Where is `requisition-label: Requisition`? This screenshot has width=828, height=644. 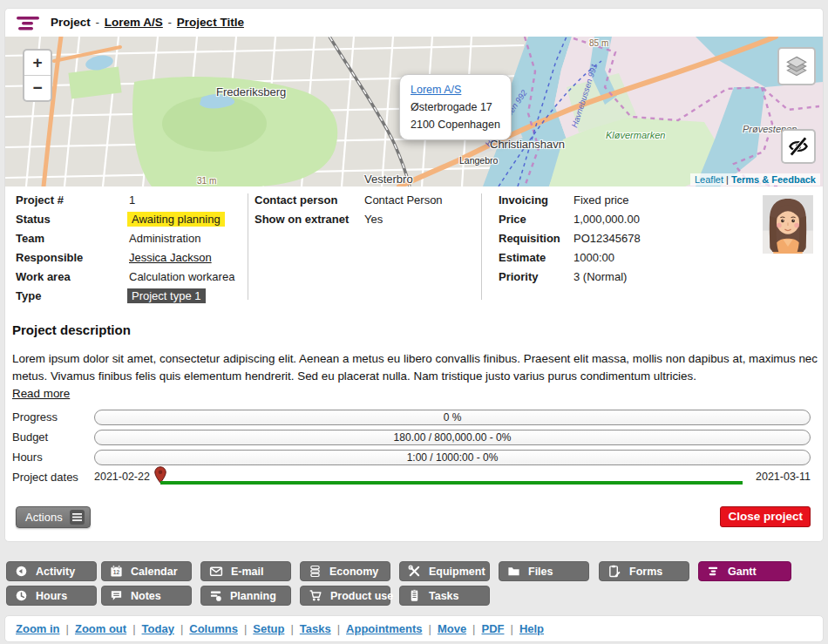 requisition-label: Requisition is located at coordinates (536, 239).